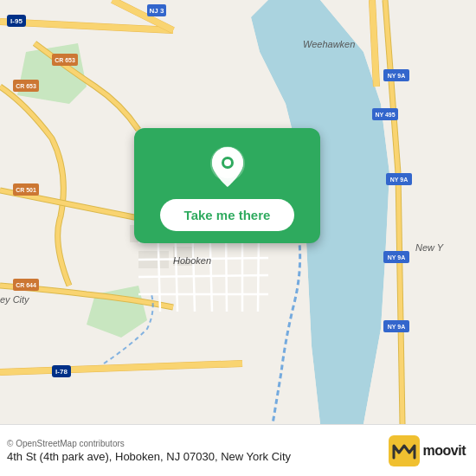 This screenshot has height=476, width=476. Describe the element at coordinates (428, 451) in the screenshot. I see `moovit-logo: moovit` at that location.